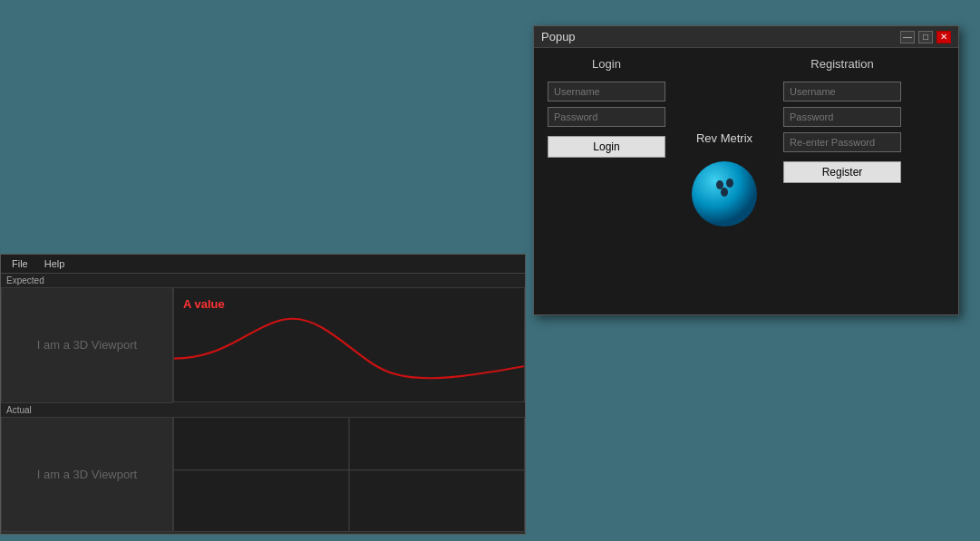 The height and width of the screenshot is (541, 980). What do you see at coordinates (842, 180) in the screenshot?
I see `registration-column: Registration Register` at bounding box center [842, 180].